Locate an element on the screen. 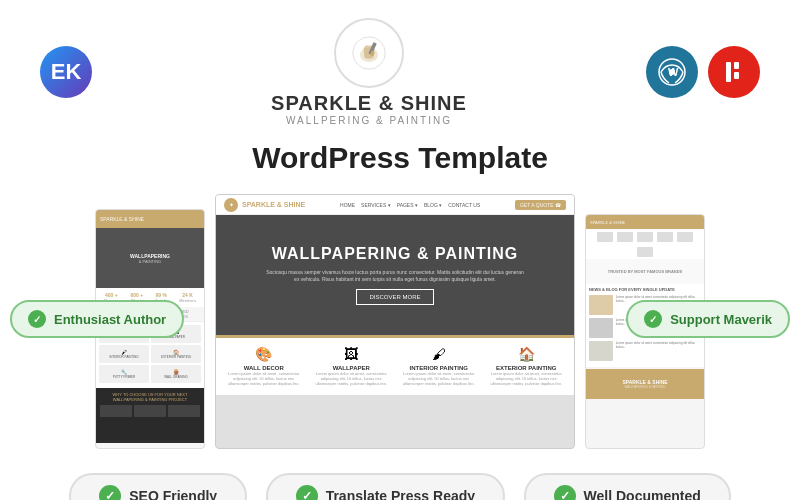 The height and width of the screenshot is (500, 800). nav-home: HOME is located at coordinates (348, 205).